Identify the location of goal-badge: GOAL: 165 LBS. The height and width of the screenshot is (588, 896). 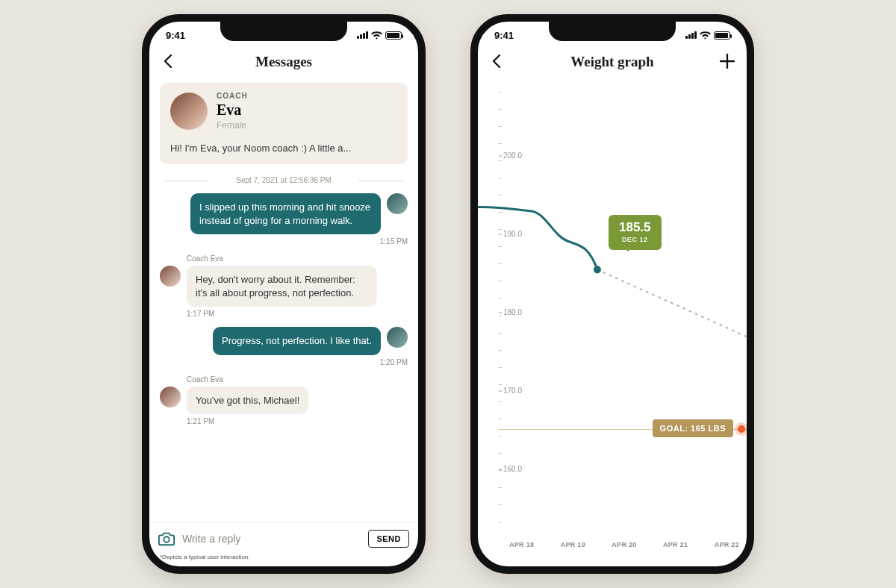
(693, 428).